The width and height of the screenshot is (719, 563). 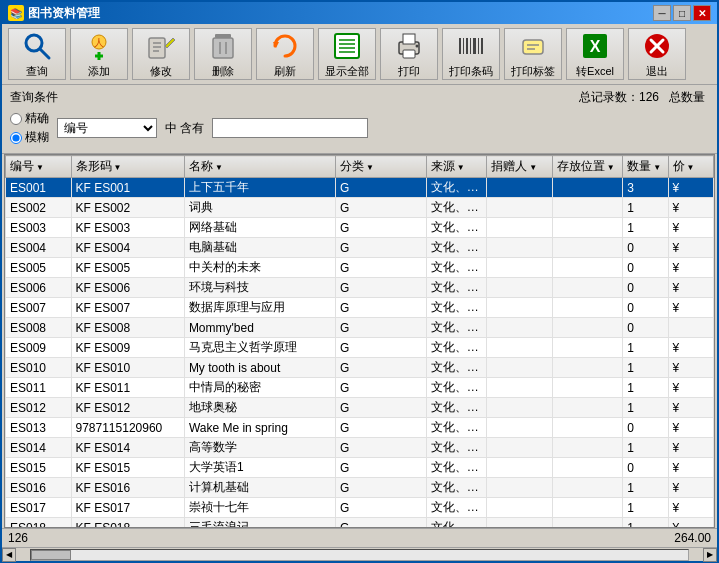 What do you see at coordinates (39, 167) in the screenshot?
I see `th-id: 编号▼` at bounding box center [39, 167].